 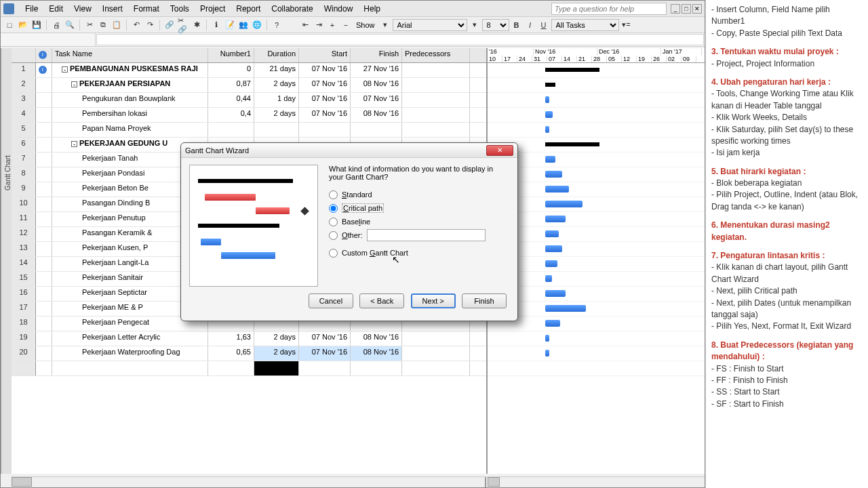 What do you see at coordinates (249, 85) in the screenshot?
I see `table-row: 2-PEKERJAAN PERSIAPAN0,872 days07 Nov '1…` at bounding box center [249, 85].